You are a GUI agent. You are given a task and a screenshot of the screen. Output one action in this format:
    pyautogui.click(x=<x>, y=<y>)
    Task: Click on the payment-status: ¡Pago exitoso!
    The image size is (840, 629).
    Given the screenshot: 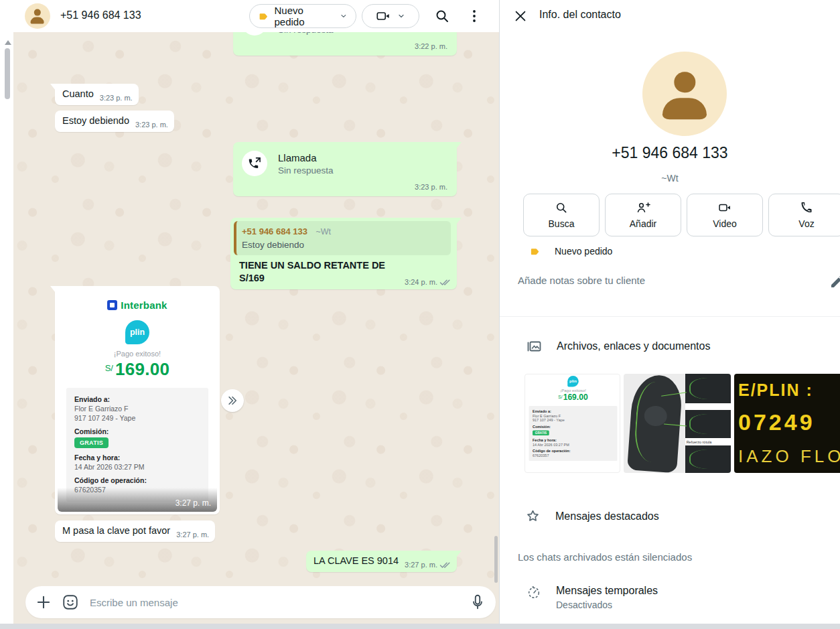 What is the action you would take?
    pyautogui.click(x=137, y=354)
    